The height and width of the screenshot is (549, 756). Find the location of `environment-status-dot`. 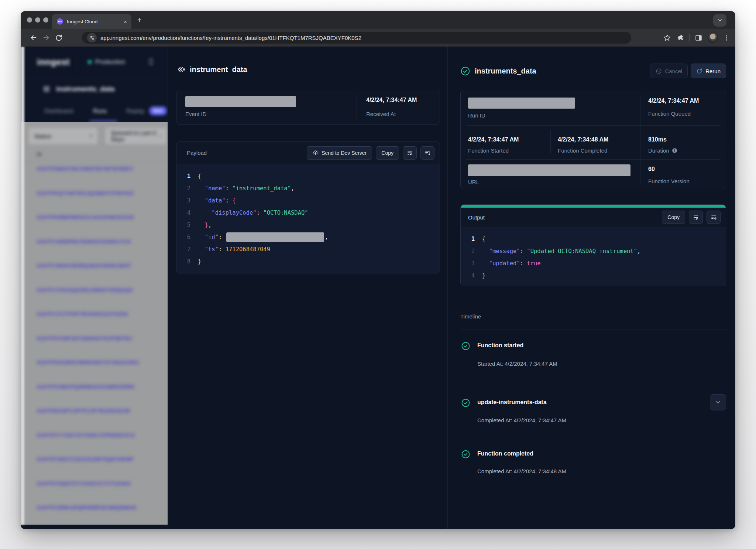

environment-status-dot is located at coordinates (90, 62).